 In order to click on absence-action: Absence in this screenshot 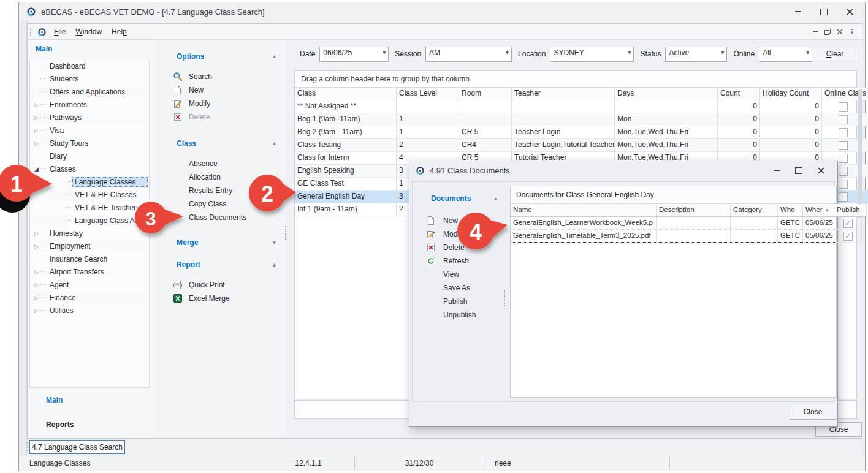, I will do `click(237, 164)`.